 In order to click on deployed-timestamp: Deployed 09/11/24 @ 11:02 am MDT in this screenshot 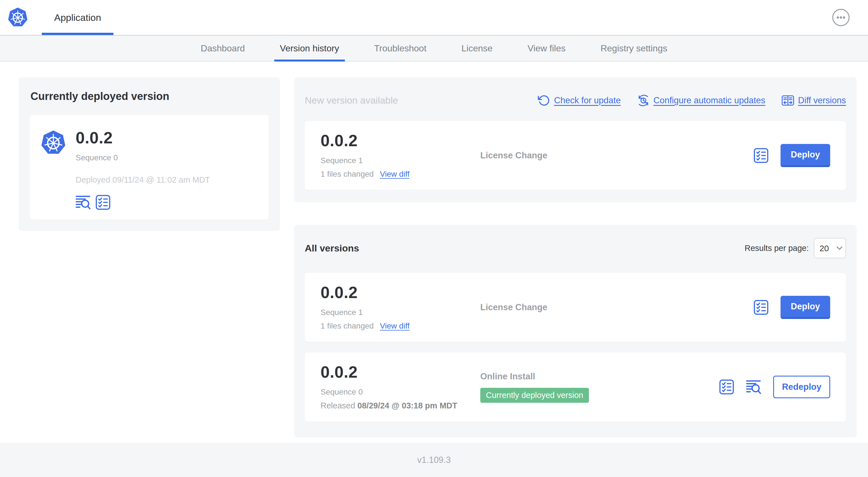, I will do `click(143, 180)`.